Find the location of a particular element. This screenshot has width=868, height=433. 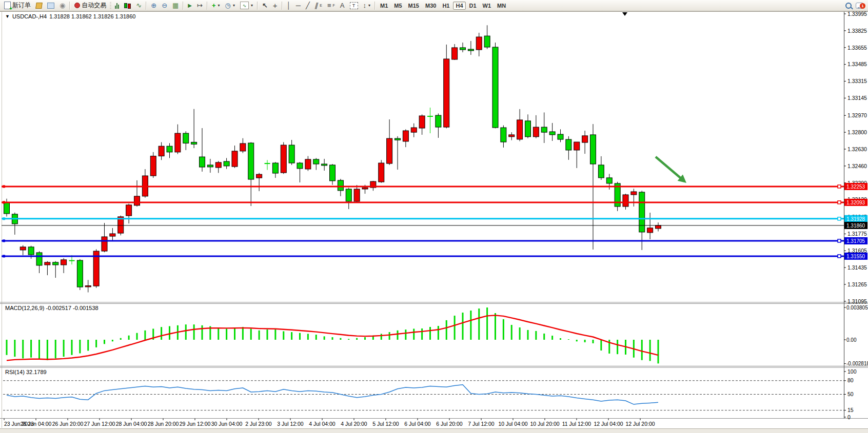

vertical-line-tool-button: │ is located at coordinates (289, 6).